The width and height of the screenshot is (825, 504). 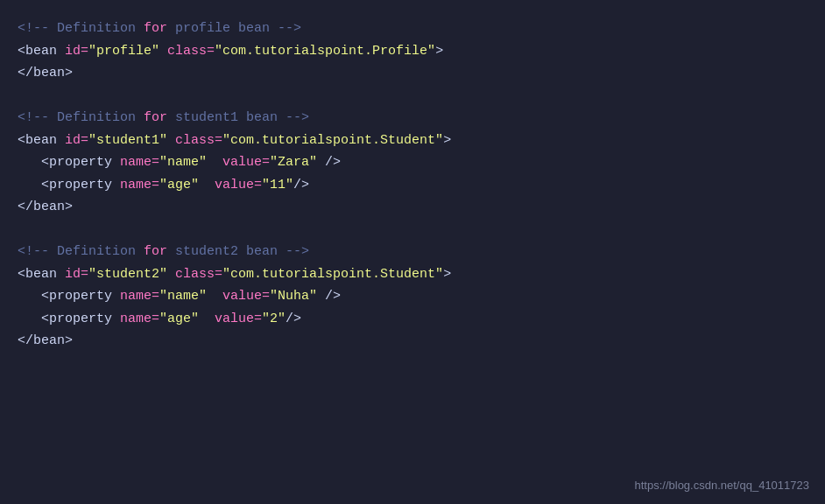 I want to click on code-line-8: <property name="age" value="11"/>, so click(x=412, y=186).